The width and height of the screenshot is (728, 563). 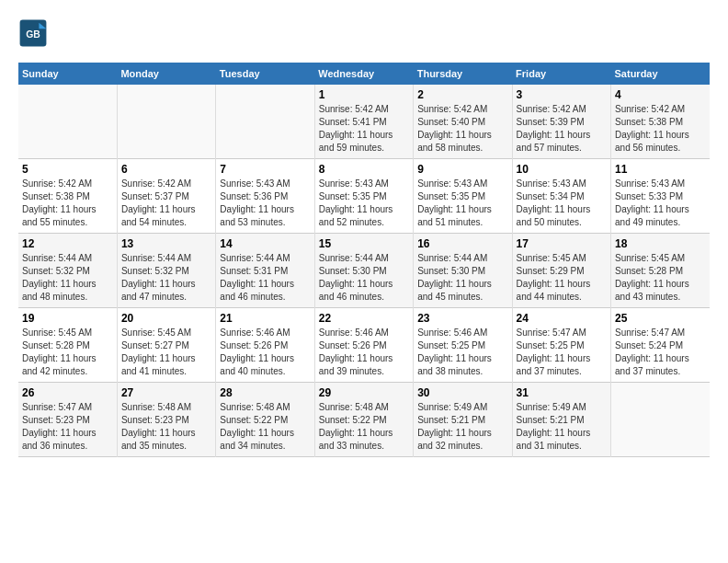 I want to click on calendar-cell: 13Sunrise: 5:44 AM Sunset: 5:32 PM Dayli…, so click(x=165, y=270).